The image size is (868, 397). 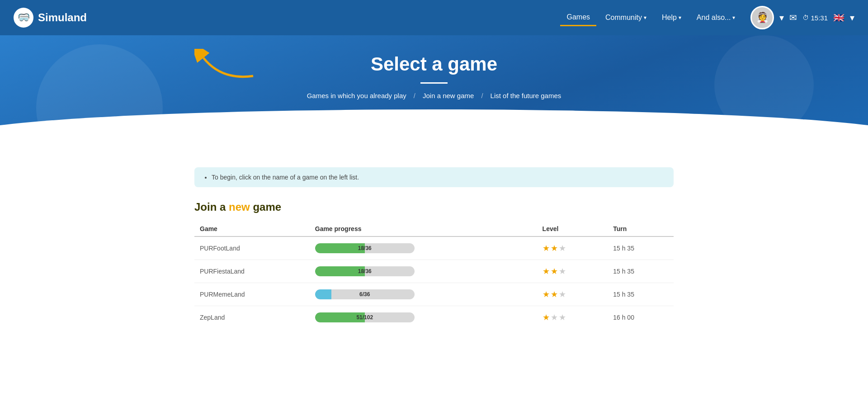 I want to click on site-name: Simuland, so click(x=62, y=18).